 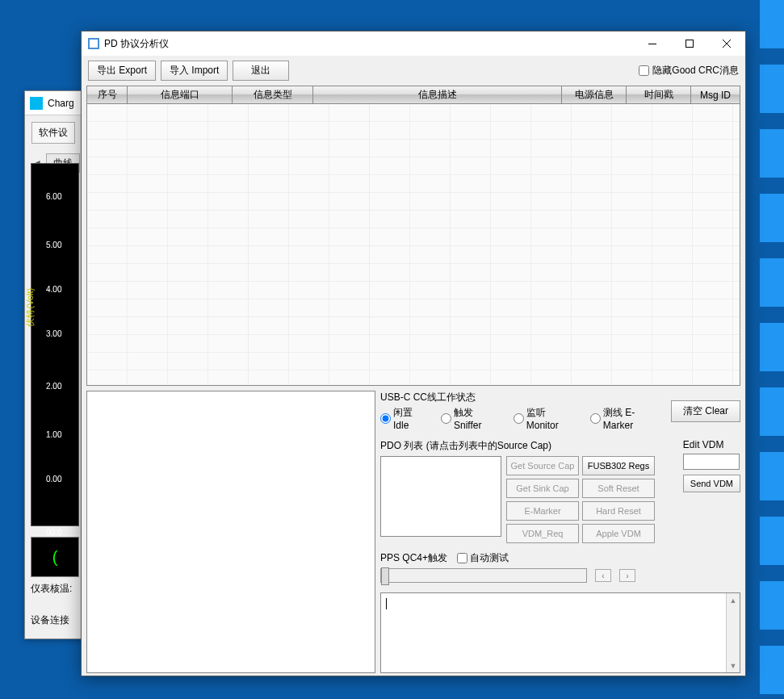 I want to click on get-sink-cap-button: Get Sink Cap, so click(x=543, y=488).